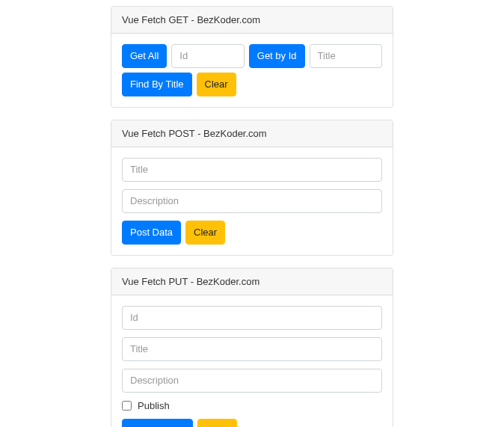 The image size is (504, 427). Describe the element at coordinates (252, 318) in the screenshot. I see `put-id-input` at that location.